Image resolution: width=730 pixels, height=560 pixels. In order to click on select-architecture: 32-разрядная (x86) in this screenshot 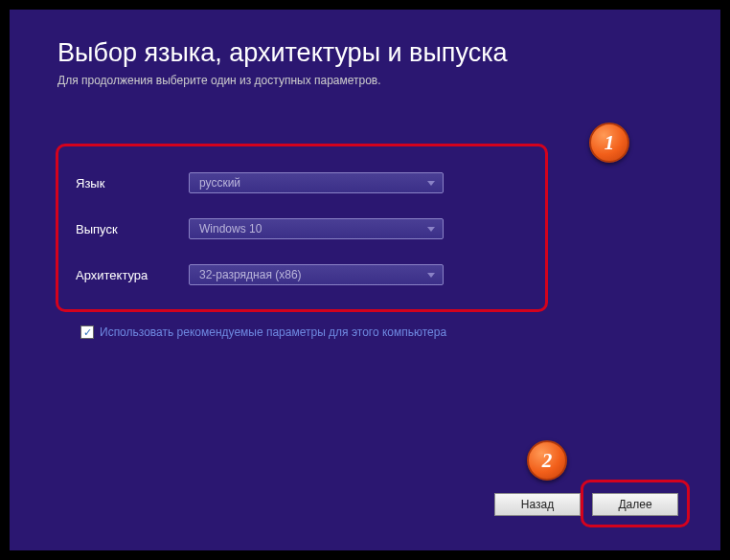, I will do `click(316, 275)`.